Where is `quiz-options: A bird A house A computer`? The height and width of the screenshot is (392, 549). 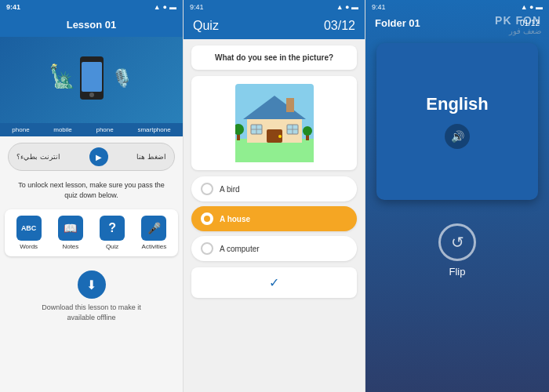
quiz-options: A bird A house A computer is located at coordinates (274, 219).